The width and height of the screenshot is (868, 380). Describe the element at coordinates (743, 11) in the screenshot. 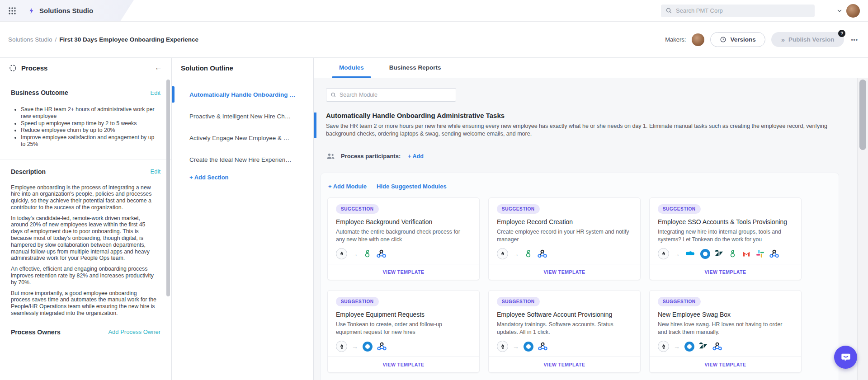

I see `global-search-input` at that location.